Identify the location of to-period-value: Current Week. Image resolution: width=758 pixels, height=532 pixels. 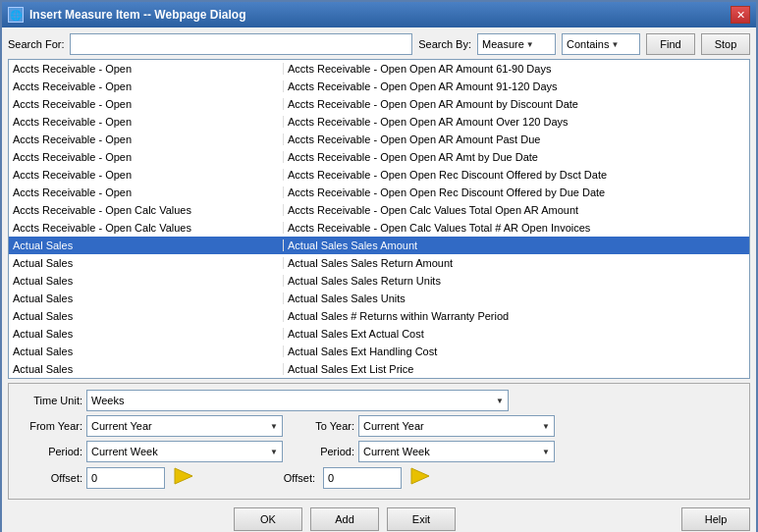
(397, 452).